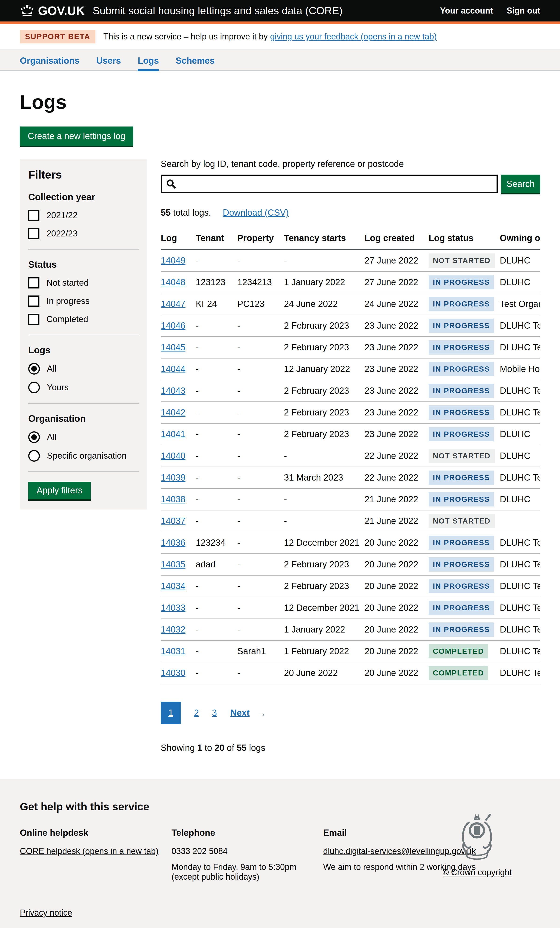 Image resolution: width=560 pixels, height=928 pixels. Describe the element at coordinates (520, 369) in the screenshot. I see `cell-owning-org: Mobile Hou` at that location.